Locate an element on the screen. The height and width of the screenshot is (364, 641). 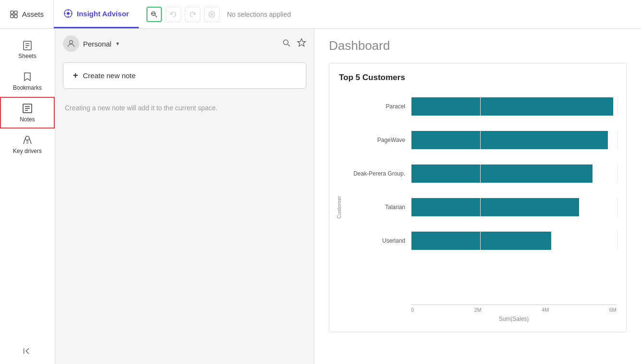
undo-icon is located at coordinates (173, 14).